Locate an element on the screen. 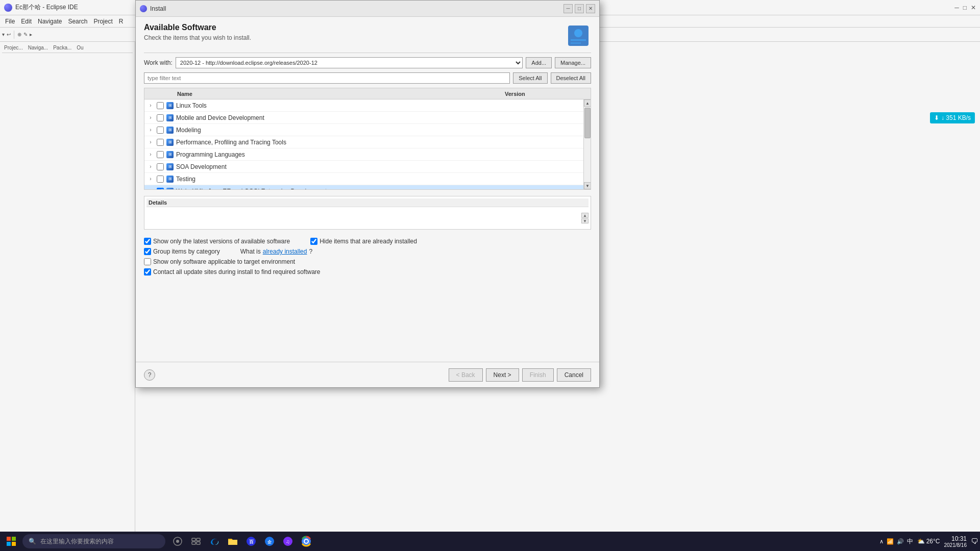 The width and height of the screenshot is (980, 551). toolbar-btn-3: ⊕ is located at coordinates (19, 35).